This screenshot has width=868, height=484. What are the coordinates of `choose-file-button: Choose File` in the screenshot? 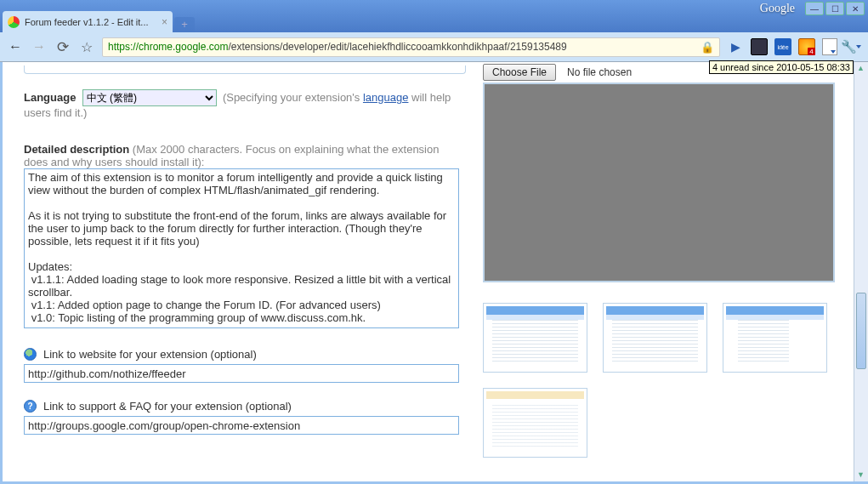 It's located at (519, 72).